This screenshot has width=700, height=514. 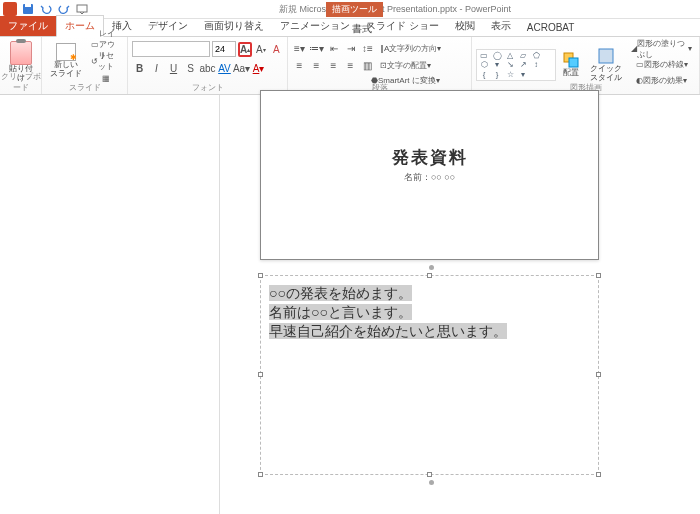 What do you see at coordinates (242, 68) in the screenshot?
I see `case-button: Aa▾` at bounding box center [242, 68].